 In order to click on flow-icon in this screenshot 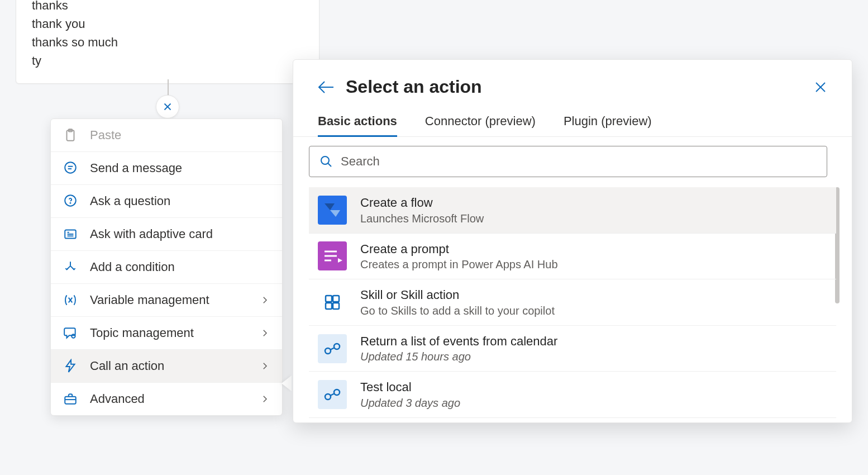, I will do `click(332, 210)`.